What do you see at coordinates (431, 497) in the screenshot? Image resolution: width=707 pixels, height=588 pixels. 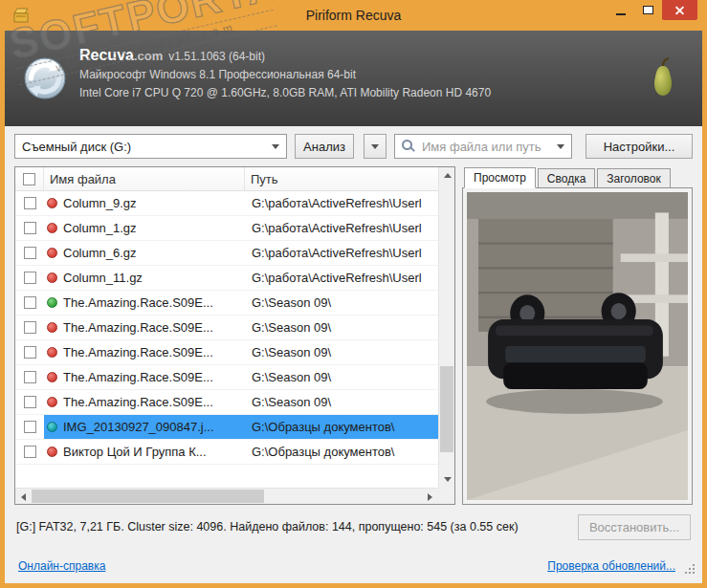 I see `scroll-right-button` at bounding box center [431, 497].